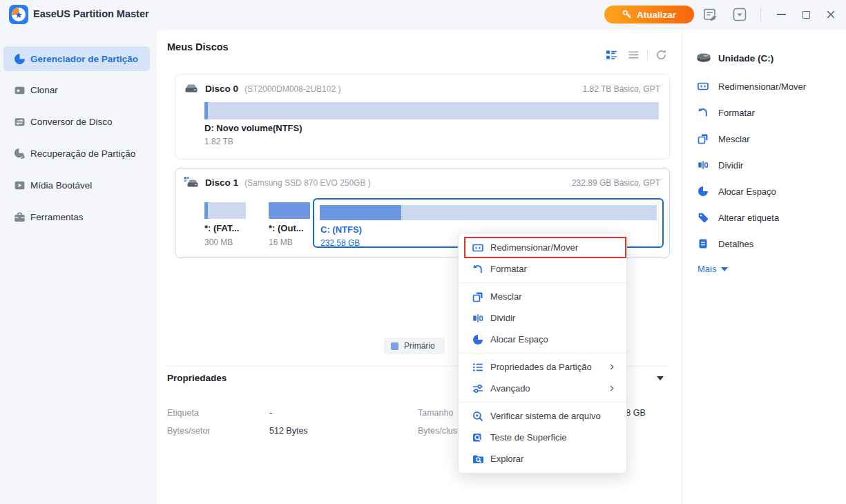 Image resolution: width=846 pixels, height=504 pixels. What do you see at coordinates (703, 244) in the screenshot?
I see `details-doc-icon` at bounding box center [703, 244].